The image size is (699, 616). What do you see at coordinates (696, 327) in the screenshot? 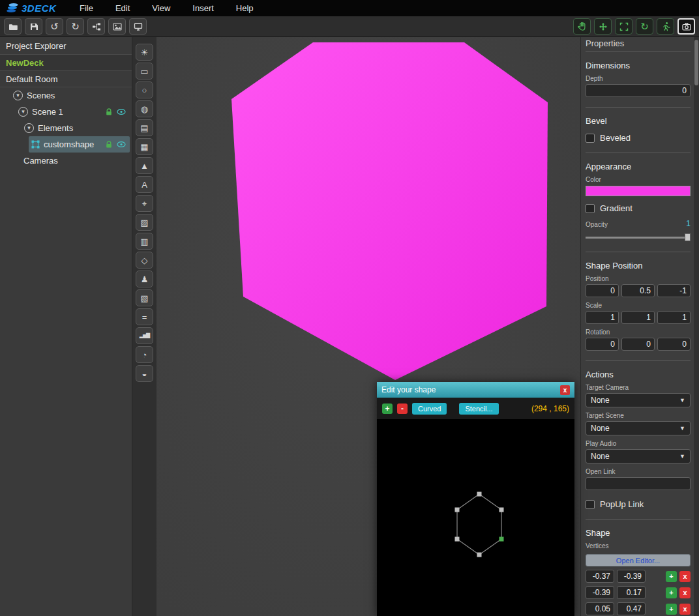
I see `panel-scrollbar` at bounding box center [696, 327].